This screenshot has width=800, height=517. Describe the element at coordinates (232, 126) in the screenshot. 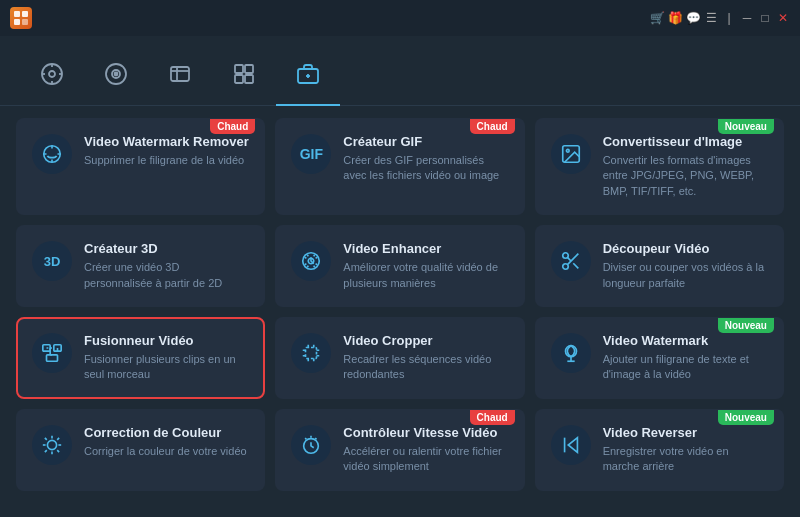

I see `badge-video-watermark-remover: Chaud` at that location.